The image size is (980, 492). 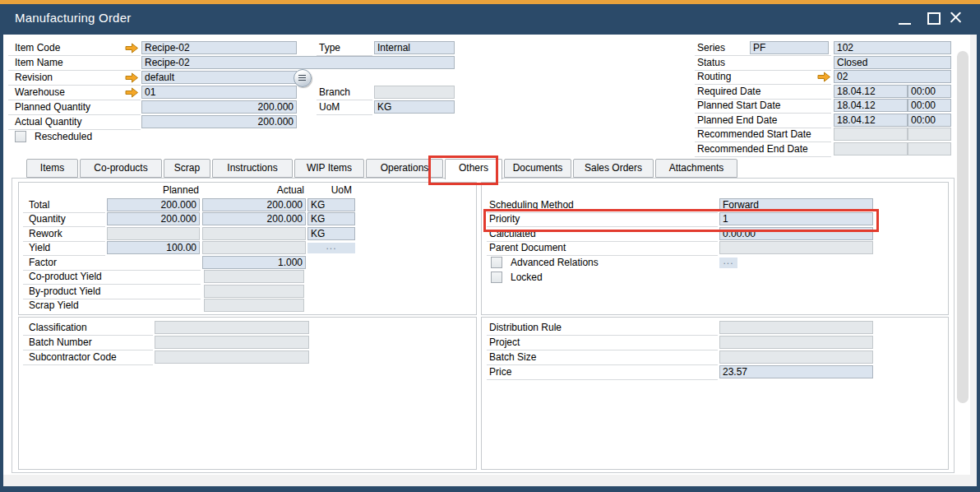 What do you see at coordinates (893, 63) in the screenshot?
I see `status-field: Closed` at bounding box center [893, 63].